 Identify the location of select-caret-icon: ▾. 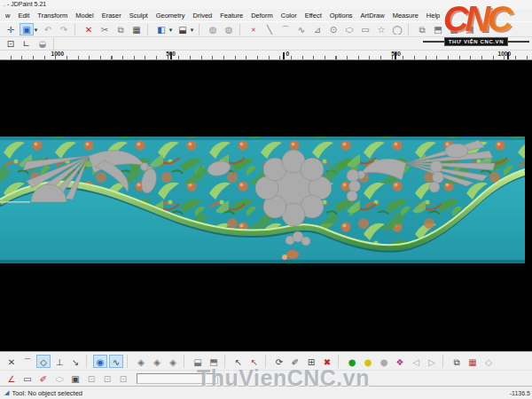
(35, 29).